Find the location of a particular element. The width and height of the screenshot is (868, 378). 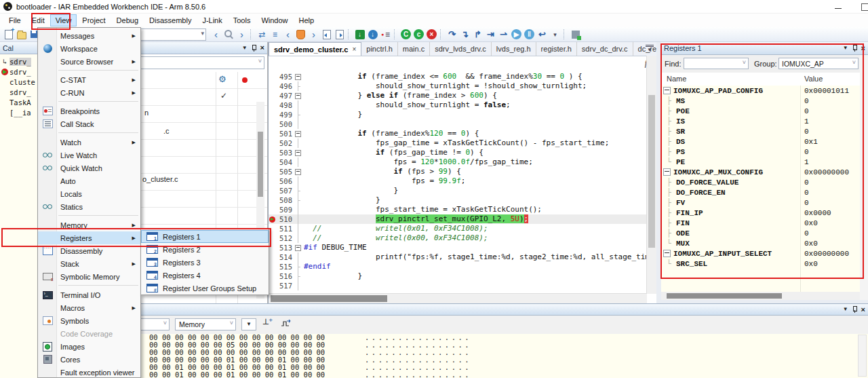

breakpoint-icon is located at coordinates (273, 220).